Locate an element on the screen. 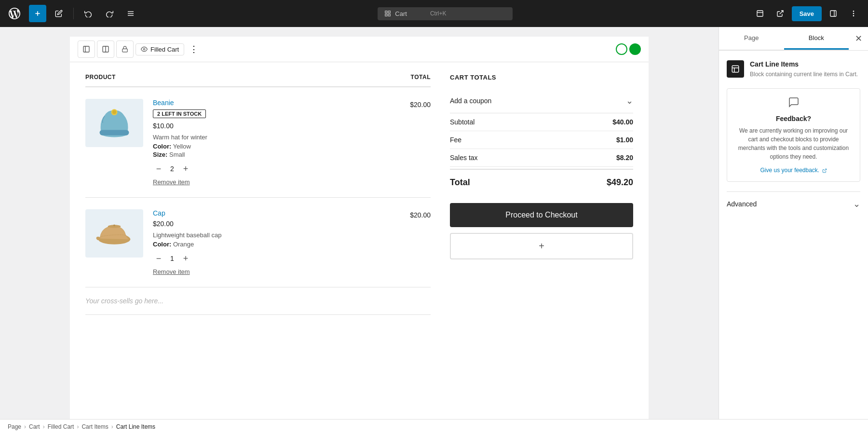 Image resolution: width=868 pixels, height=434 pixels. panel-tabs-row: Page Block ✕ is located at coordinates (794, 39).